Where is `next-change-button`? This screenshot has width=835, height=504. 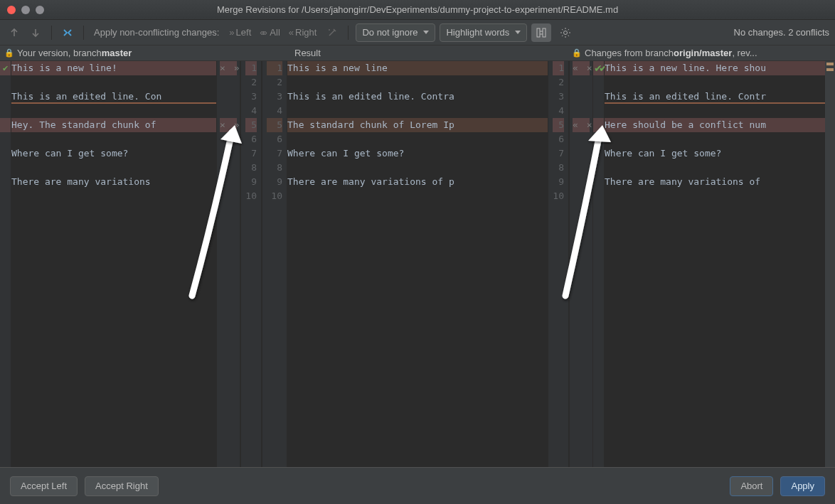
next-change-button is located at coordinates (36, 33).